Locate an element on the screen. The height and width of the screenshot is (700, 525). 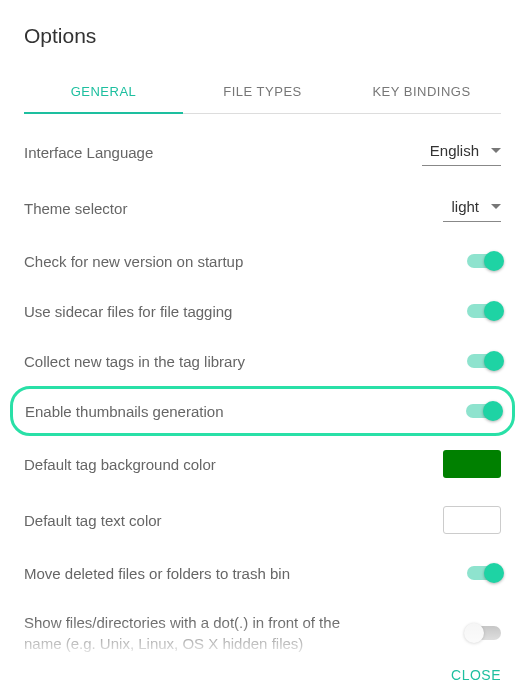
thumbnails-toggle is located at coordinates (483, 411).